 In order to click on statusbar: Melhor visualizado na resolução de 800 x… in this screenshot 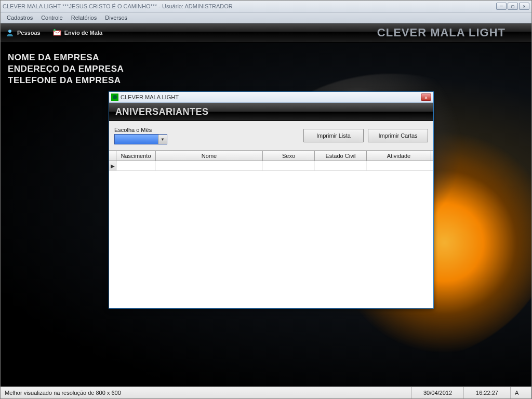, I will do `click(266, 393)`.